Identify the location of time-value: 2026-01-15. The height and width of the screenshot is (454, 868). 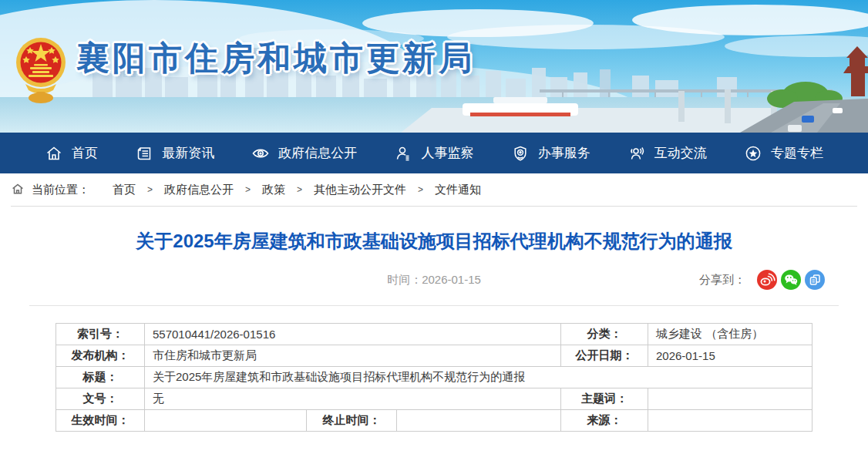
(452, 279).